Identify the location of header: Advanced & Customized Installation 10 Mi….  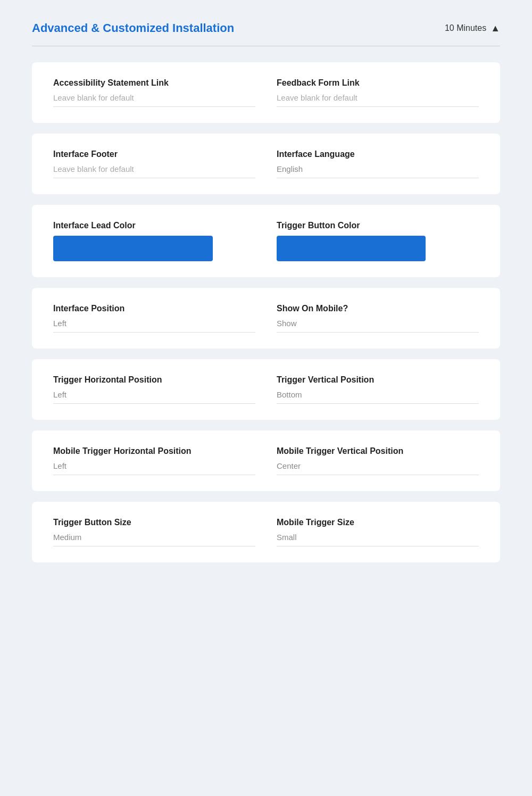
(266, 28).